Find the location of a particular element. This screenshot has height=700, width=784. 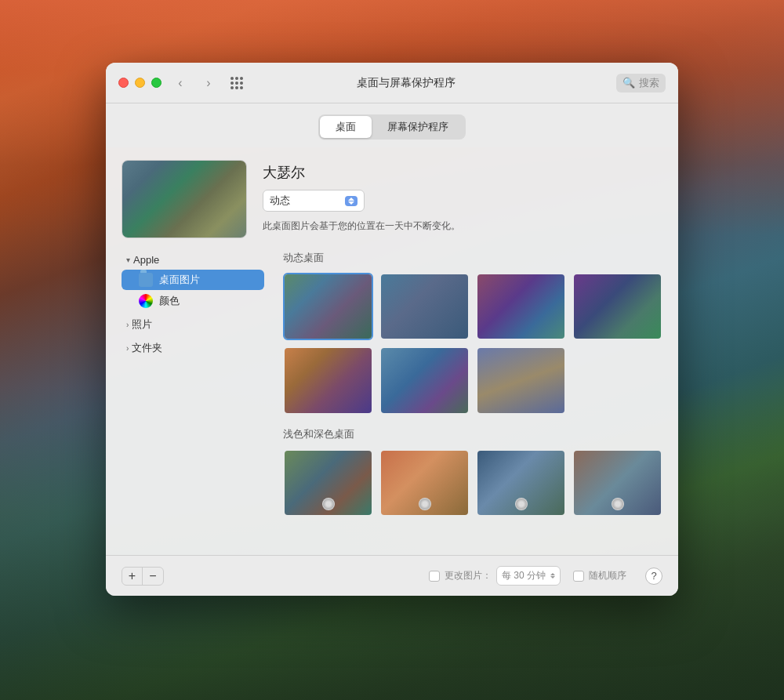

bottom-bar: + − 更改图片： 每 30 分钟 is located at coordinates (392, 575).